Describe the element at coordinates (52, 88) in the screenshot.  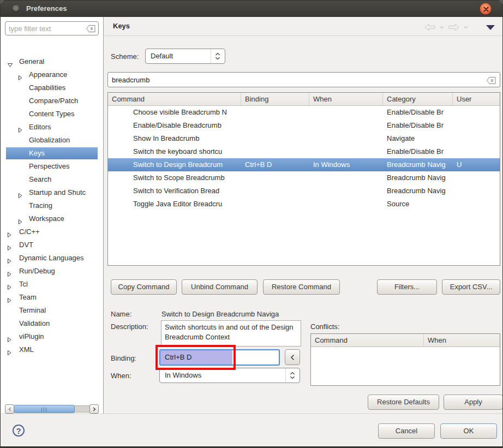
I see `sidebar-item-capabilities: Capabilities` at that location.